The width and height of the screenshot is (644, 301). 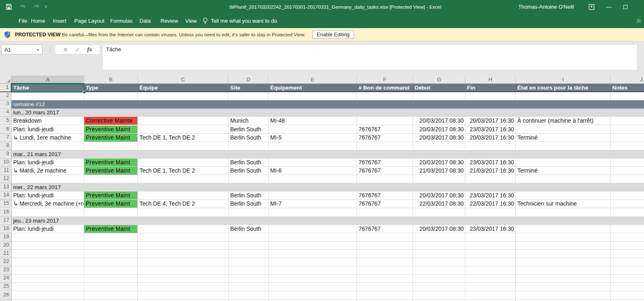 What do you see at coordinates (89, 21) in the screenshot?
I see `ribbon-tab-page-layout: Page Layout` at bounding box center [89, 21].